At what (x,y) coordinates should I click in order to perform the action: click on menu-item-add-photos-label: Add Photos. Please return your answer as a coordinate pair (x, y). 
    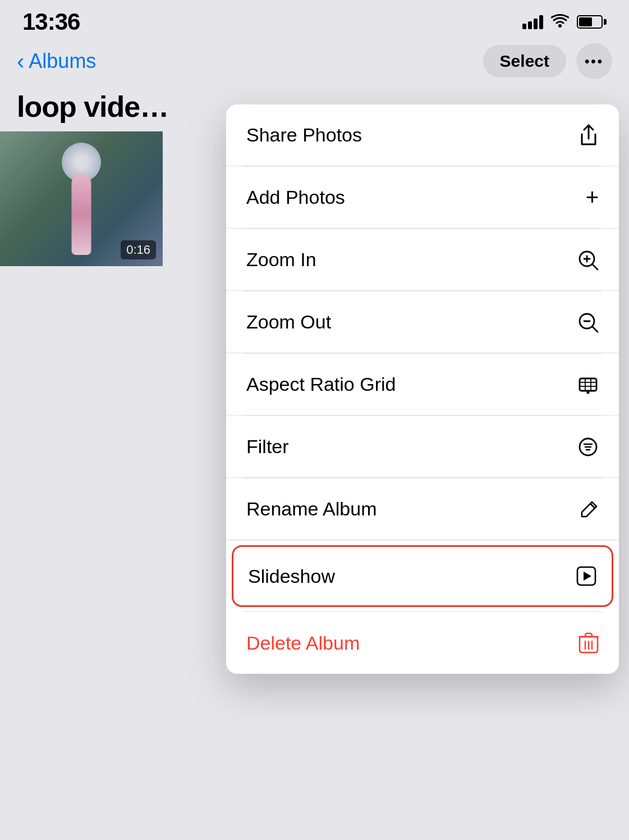
    Looking at the image, I should click on (296, 198).